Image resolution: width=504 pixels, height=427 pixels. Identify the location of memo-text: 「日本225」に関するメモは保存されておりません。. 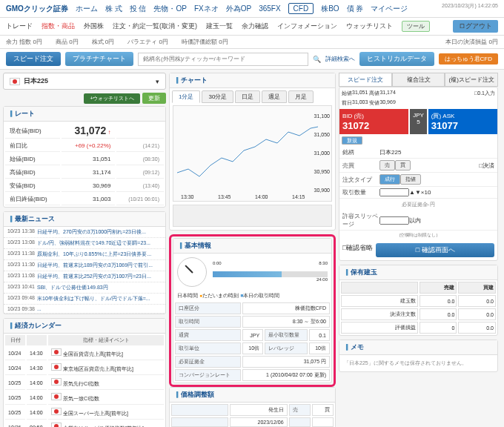
(418, 363).